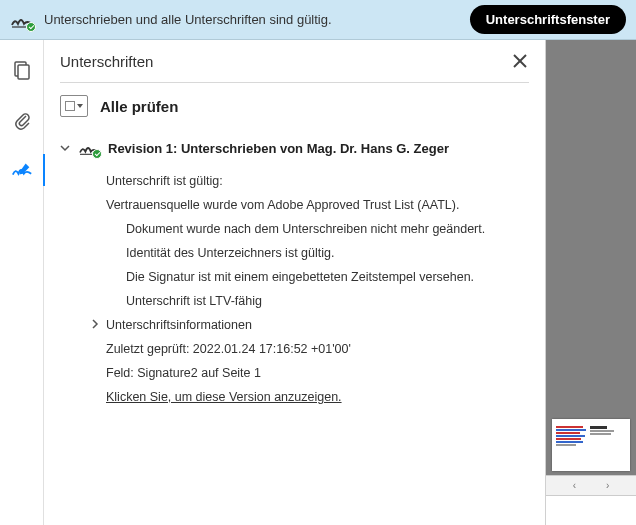 The width and height of the screenshot is (636, 525). What do you see at coordinates (591, 485) in the screenshot?
I see `thumbnail-nav: ‹ ›` at bounding box center [591, 485].